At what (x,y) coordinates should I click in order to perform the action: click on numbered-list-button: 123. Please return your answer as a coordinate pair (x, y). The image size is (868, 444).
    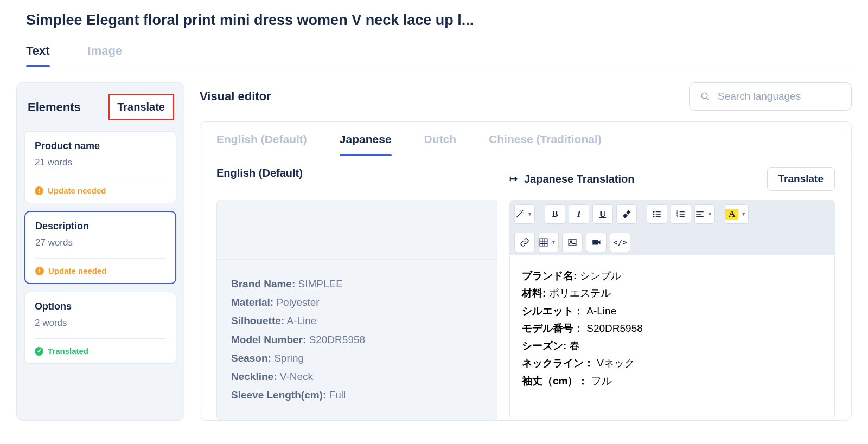
    Looking at the image, I should click on (681, 214).